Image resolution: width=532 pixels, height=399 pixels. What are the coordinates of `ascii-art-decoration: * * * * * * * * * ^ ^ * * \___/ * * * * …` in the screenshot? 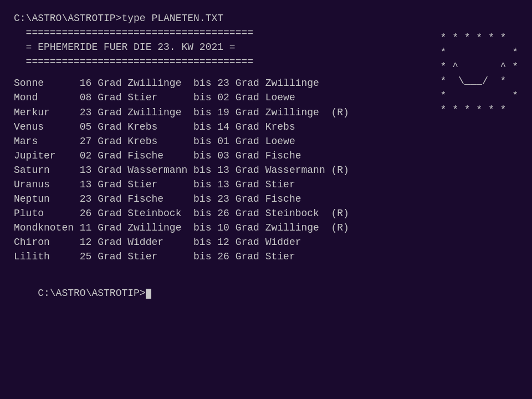 It's located at (479, 74).